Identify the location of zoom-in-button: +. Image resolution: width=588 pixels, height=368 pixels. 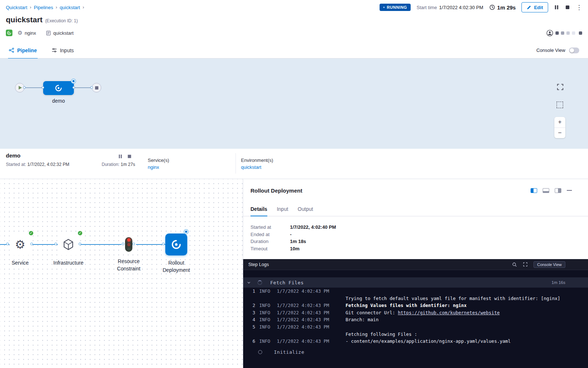
(560, 122).